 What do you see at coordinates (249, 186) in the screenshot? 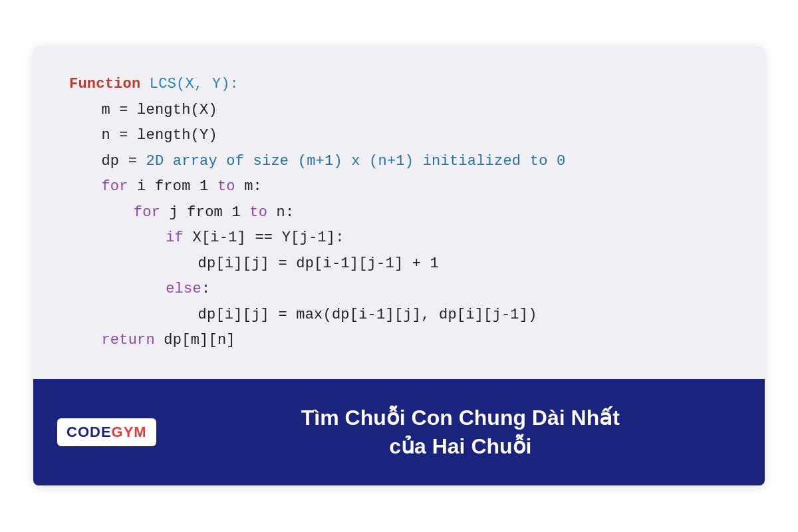
I see `code-token: m:` at bounding box center [249, 186].